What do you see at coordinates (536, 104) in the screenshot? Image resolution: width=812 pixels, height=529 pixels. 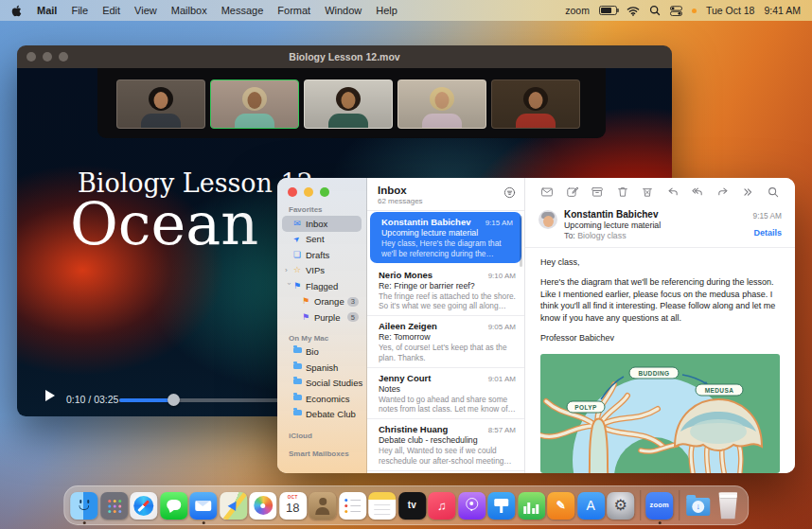 I see `participant-video` at bounding box center [536, 104].